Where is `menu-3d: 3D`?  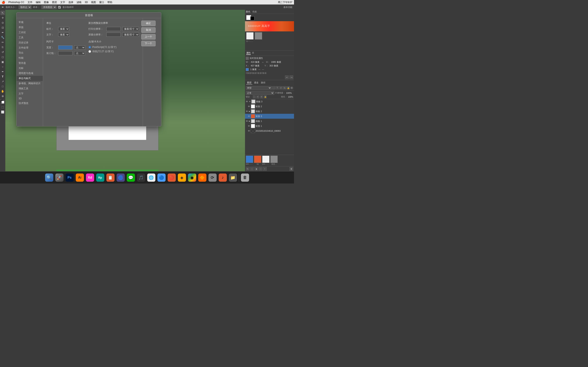
menu-3d: 3D is located at coordinates (86, 2).